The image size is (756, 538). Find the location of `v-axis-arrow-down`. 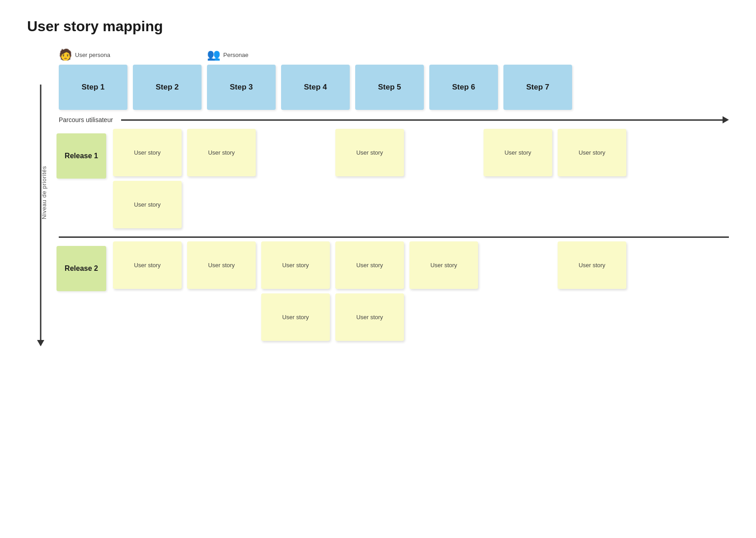

v-axis-arrow-down is located at coordinates (41, 343).